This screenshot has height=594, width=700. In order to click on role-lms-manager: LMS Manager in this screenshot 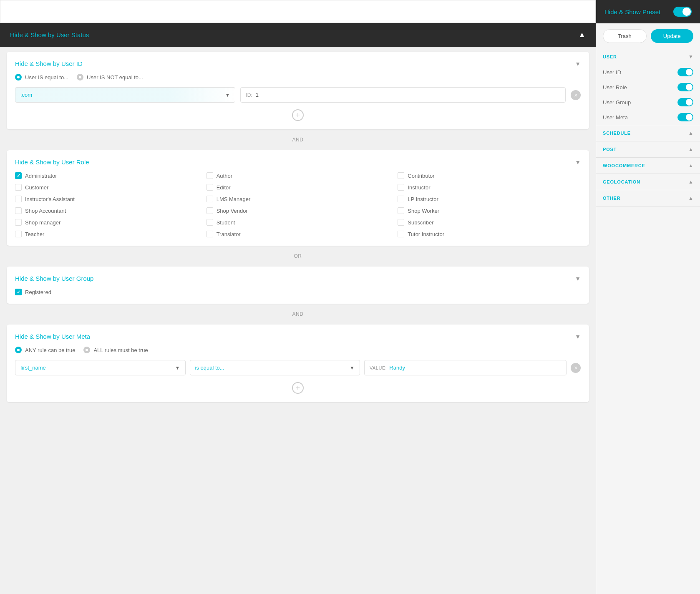, I will do `click(298, 199)`.